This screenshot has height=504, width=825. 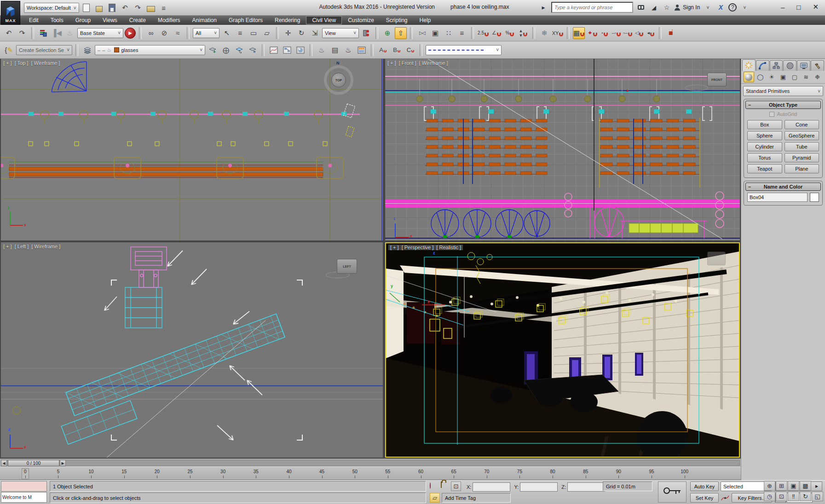 I want to click on named-selection-sets-icon: ❄, so click(x=544, y=33).